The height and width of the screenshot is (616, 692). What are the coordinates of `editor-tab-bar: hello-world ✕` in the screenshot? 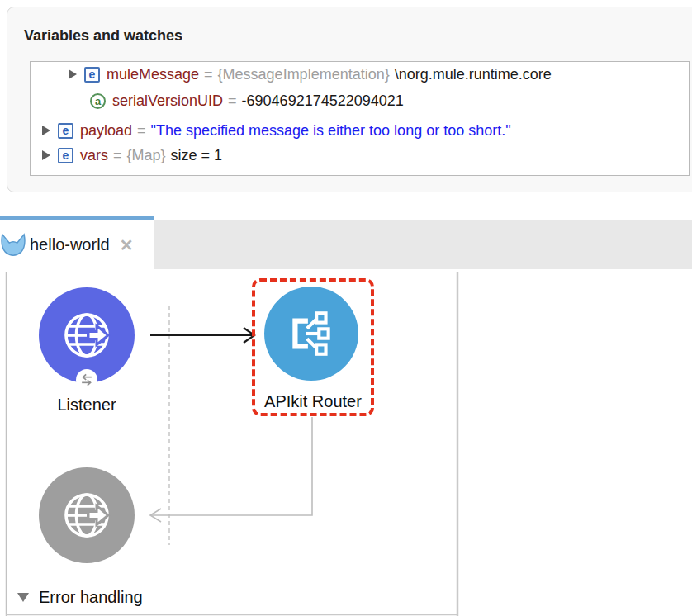 It's located at (346, 243).